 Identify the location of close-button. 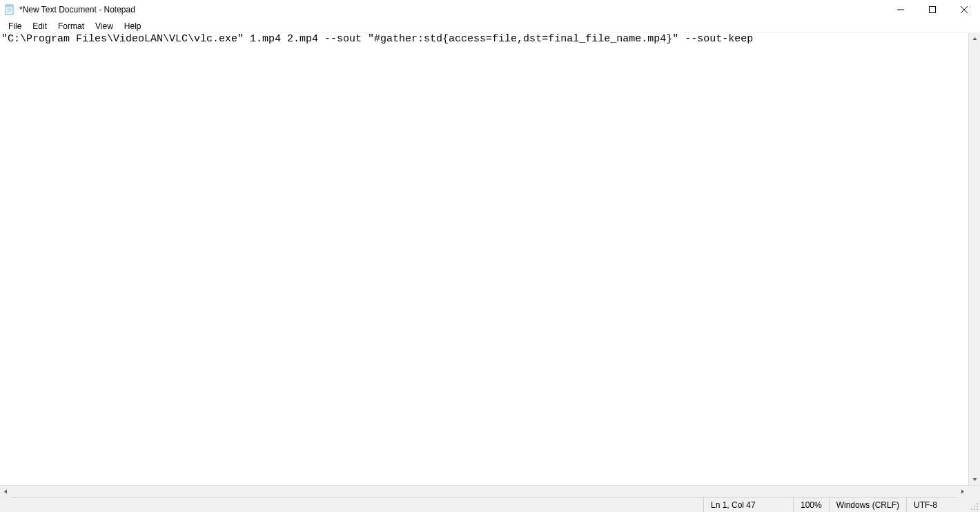
(964, 10).